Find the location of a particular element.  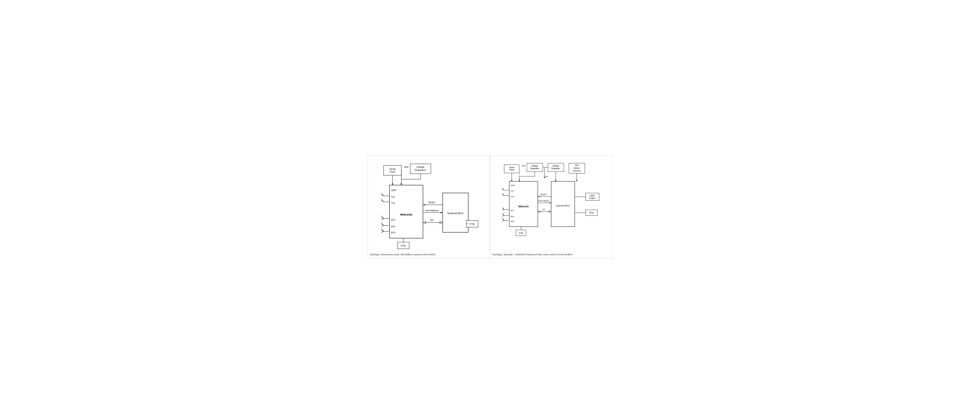

en-label: EN is located at coordinates (546, 176).